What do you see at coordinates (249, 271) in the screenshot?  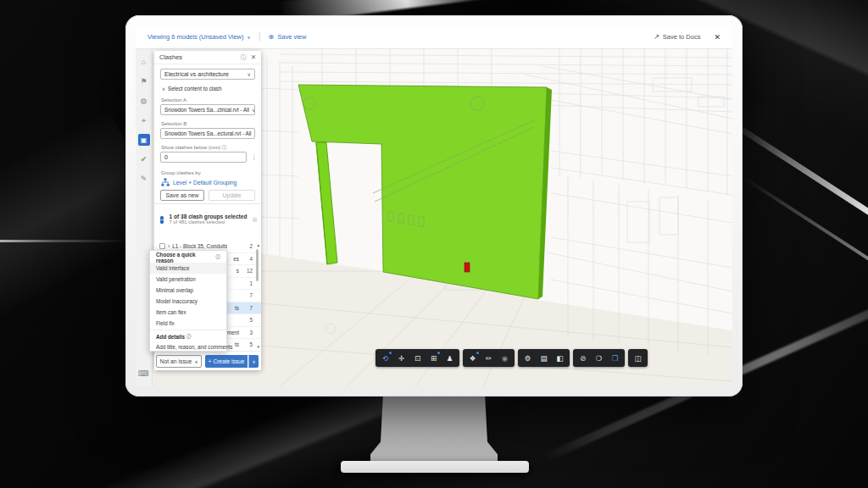 I see `clash-count: 12` at bounding box center [249, 271].